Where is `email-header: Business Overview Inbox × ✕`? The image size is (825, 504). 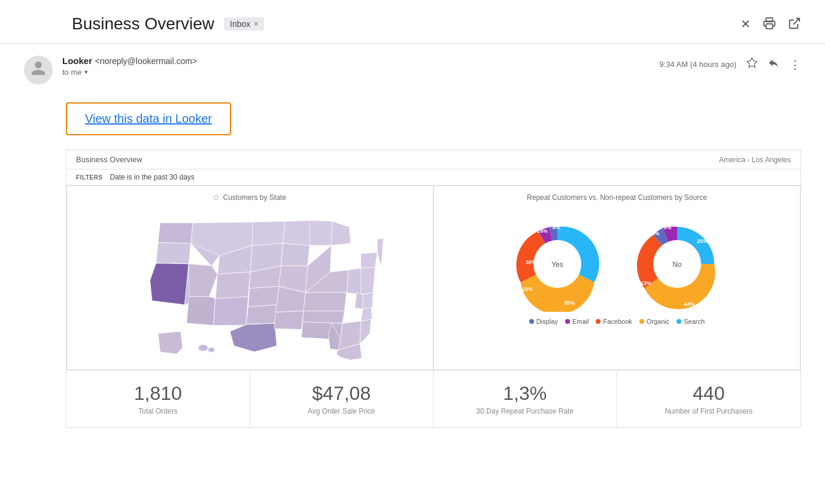
email-header: Business Overview Inbox × ✕ is located at coordinates (412, 22).